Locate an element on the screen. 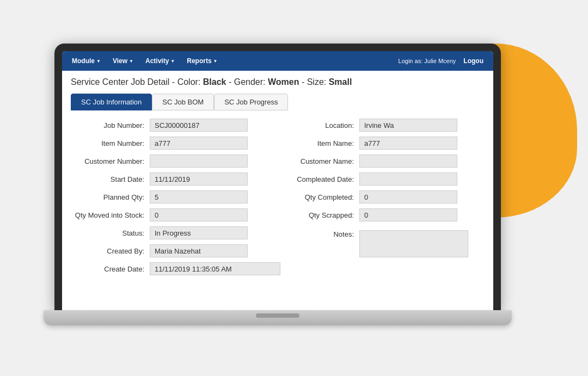 The width and height of the screenshot is (588, 376). value-qty-completed: 0 is located at coordinates (408, 197).